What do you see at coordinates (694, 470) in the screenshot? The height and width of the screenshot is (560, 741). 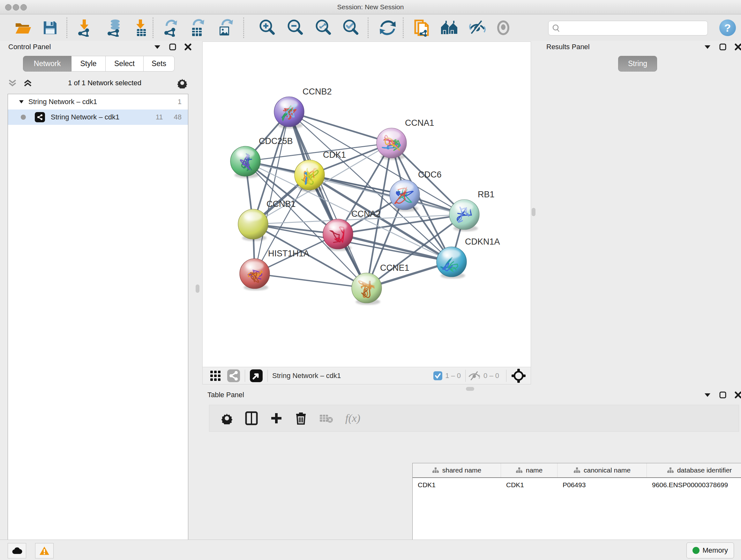 I see `column-header-database-identifier: database identifier` at bounding box center [694, 470].